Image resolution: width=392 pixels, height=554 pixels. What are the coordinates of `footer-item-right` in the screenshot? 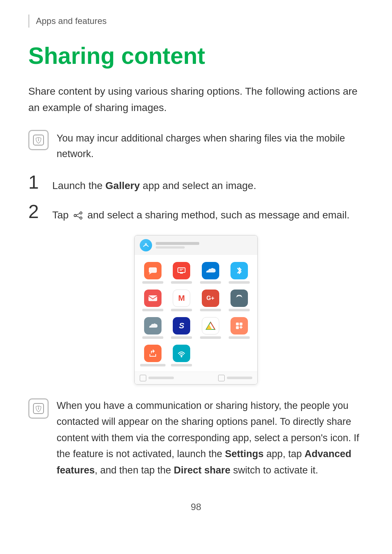 It's located at (235, 378).